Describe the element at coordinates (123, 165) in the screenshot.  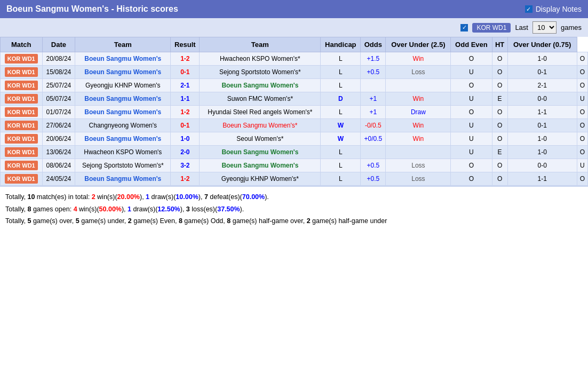
I see `team1-cell: Sejong Sportstoto Women's*` at that location.